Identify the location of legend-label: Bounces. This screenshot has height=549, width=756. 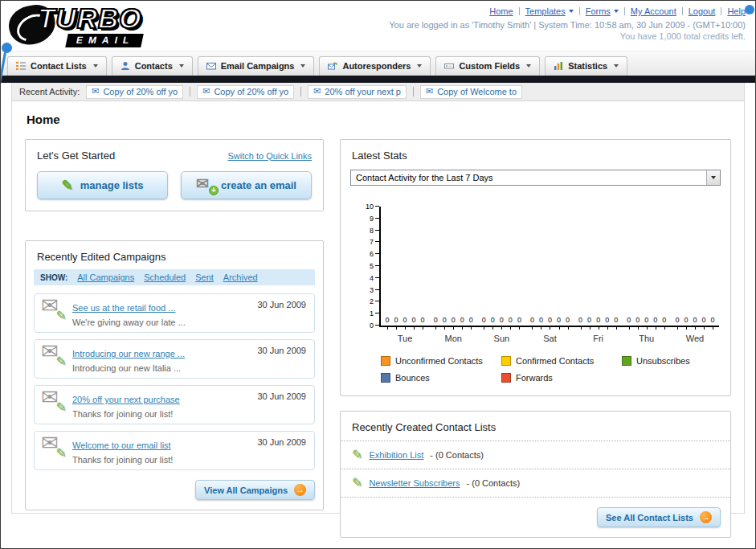
(413, 378).